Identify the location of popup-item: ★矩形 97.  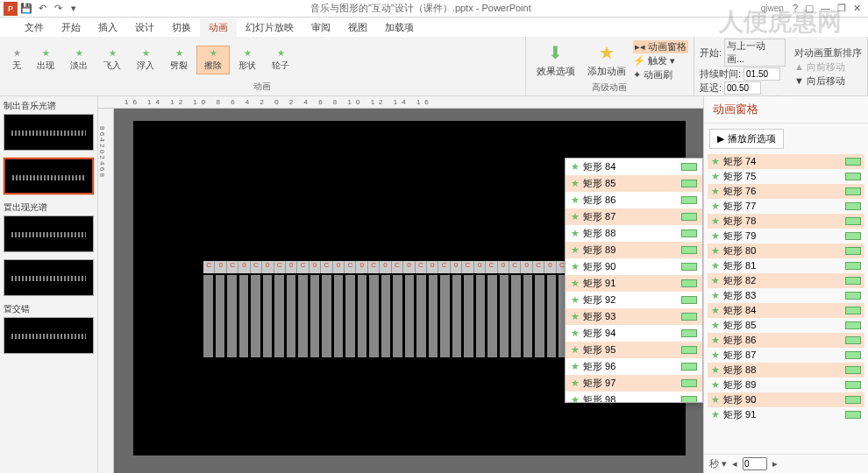
(634, 384).